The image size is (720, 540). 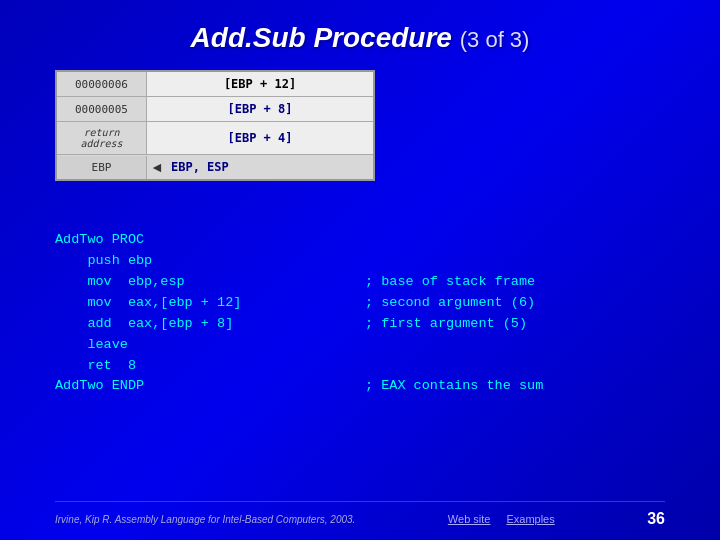 I want to click on code-line2-comment: ; base of stack frame, so click(x=450, y=282).